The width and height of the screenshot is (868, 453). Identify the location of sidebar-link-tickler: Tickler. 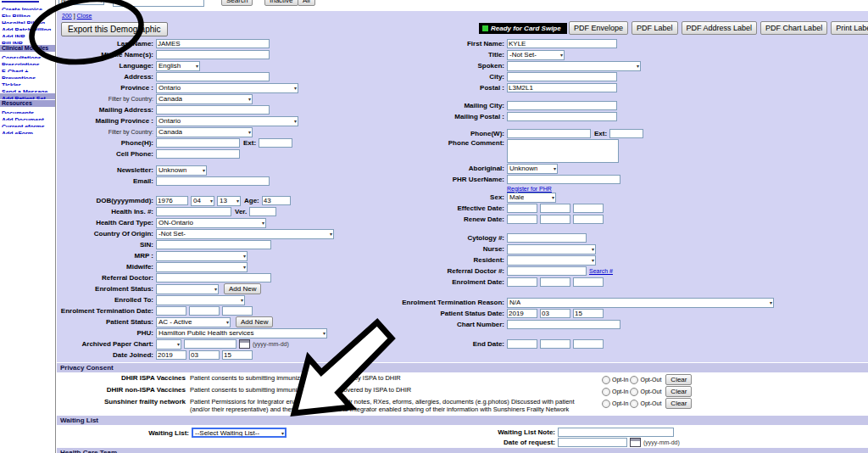
(11, 84).